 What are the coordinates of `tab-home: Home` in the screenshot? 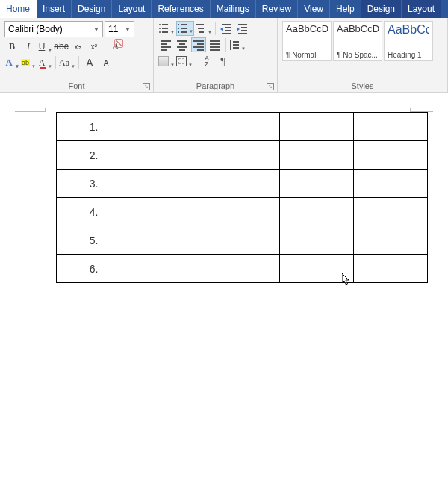 It's located at (18, 9).